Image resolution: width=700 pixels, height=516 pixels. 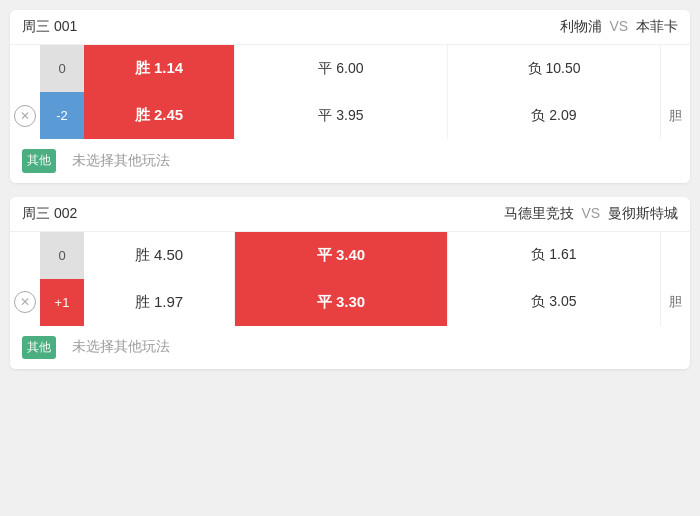 What do you see at coordinates (159, 68) in the screenshot?
I see `cell-win: 胜 1.14` at bounding box center [159, 68].